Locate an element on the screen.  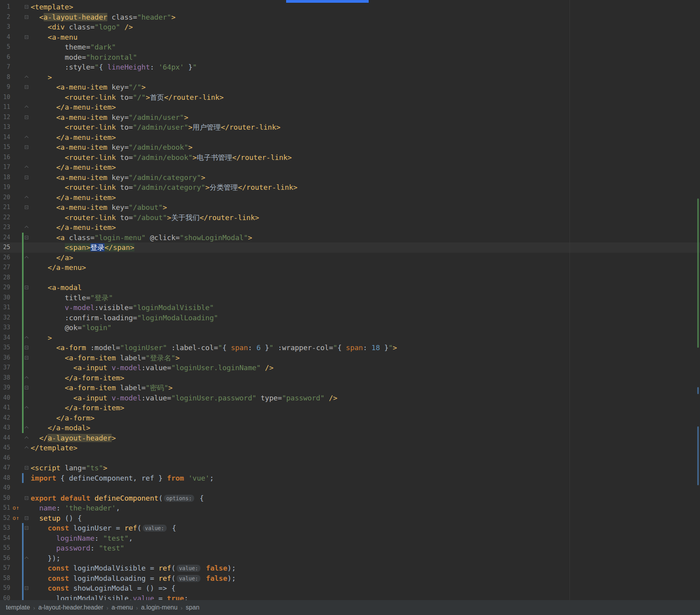
code-line: 33 @ok="login" is located at coordinates (350, 328).